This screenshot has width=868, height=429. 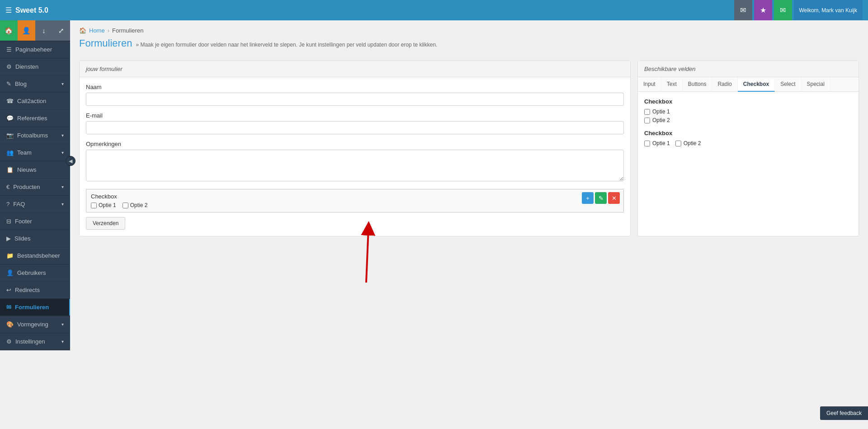 I want to click on sidebar-item-formulieren: ✉ Formulieren, so click(x=35, y=307).